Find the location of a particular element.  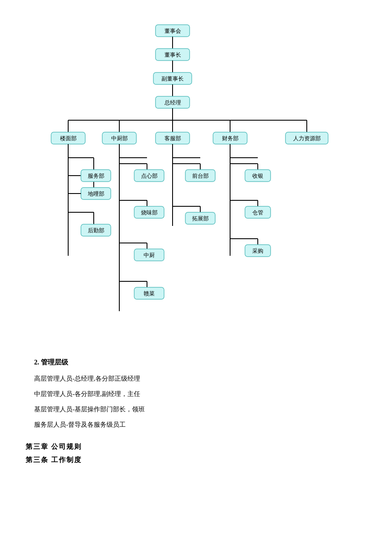

node-gancai: 赣菜 is located at coordinates (149, 293).